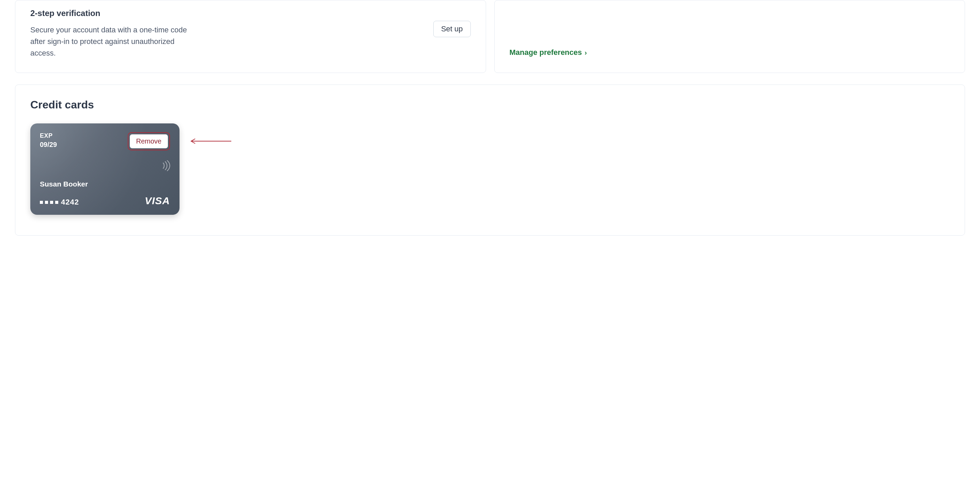 The width and height of the screenshot is (980, 479). What do you see at coordinates (158, 201) in the screenshot?
I see `visa-logo-icon: VISA` at bounding box center [158, 201].